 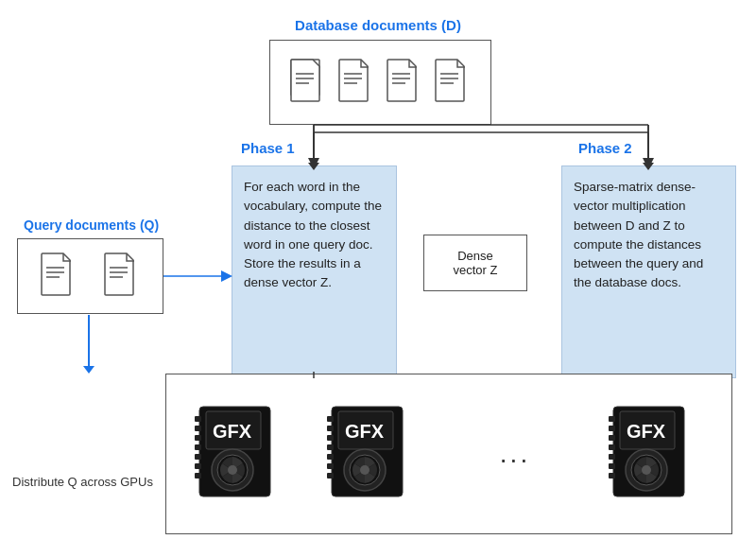 I want to click on gpu-icon-3: GFX, so click(x=656, y=454).